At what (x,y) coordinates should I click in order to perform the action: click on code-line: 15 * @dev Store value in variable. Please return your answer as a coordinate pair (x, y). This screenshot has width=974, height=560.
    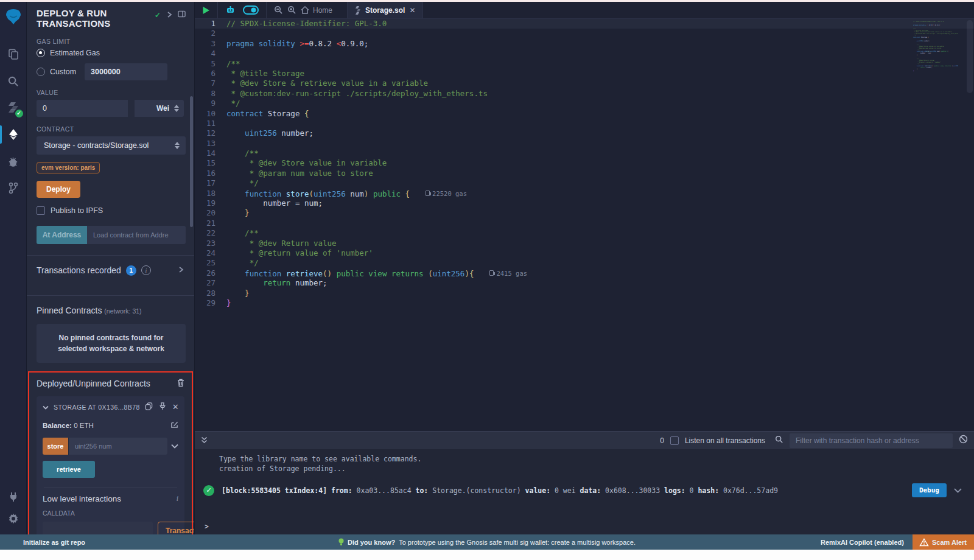
    Looking at the image, I should click on (584, 163).